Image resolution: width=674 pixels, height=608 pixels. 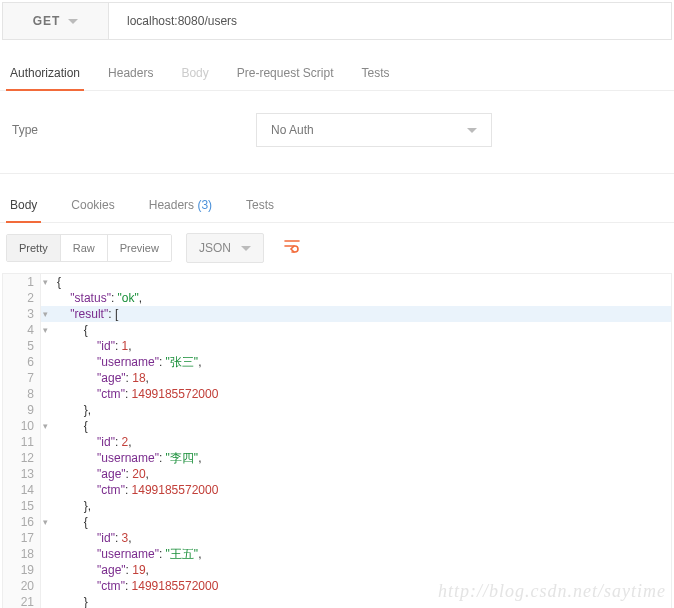 What do you see at coordinates (292, 248) in the screenshot?
I see `wrap-icon` at bounding box center [292, 248].